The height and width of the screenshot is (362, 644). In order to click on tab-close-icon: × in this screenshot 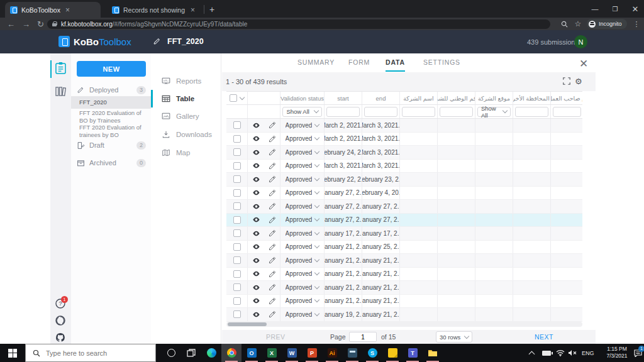, I will do `click(68, 10)`.